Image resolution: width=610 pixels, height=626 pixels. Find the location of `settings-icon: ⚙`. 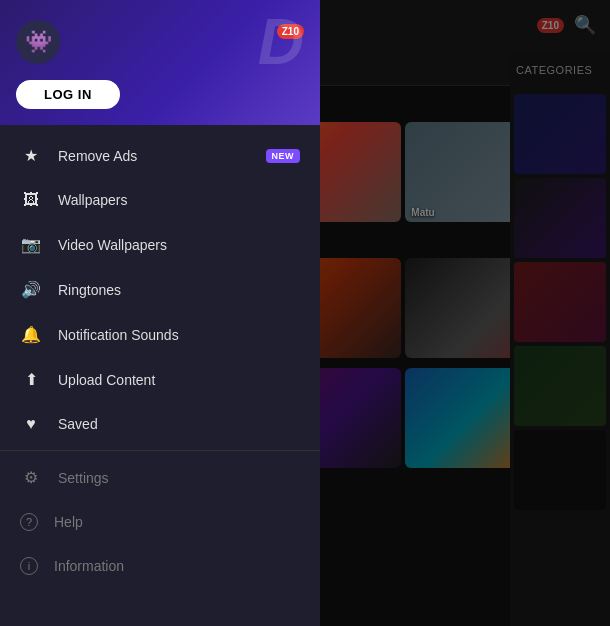

settings-icon: ⚙ is located at coordinates (31, 478).